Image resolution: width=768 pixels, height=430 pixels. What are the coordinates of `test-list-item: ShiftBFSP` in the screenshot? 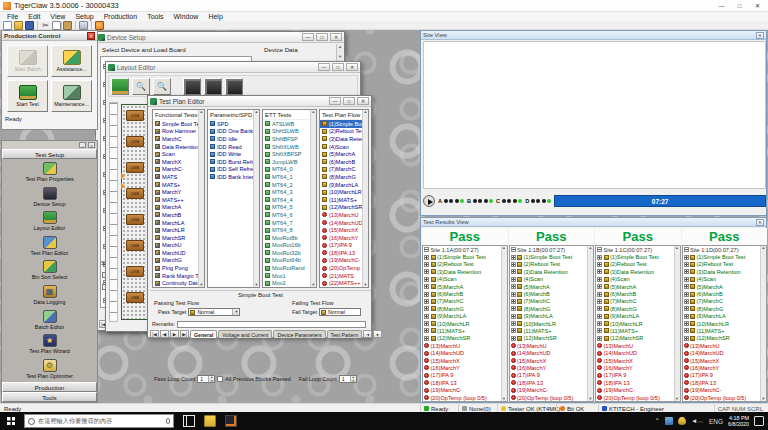 It's located at (290, 139).